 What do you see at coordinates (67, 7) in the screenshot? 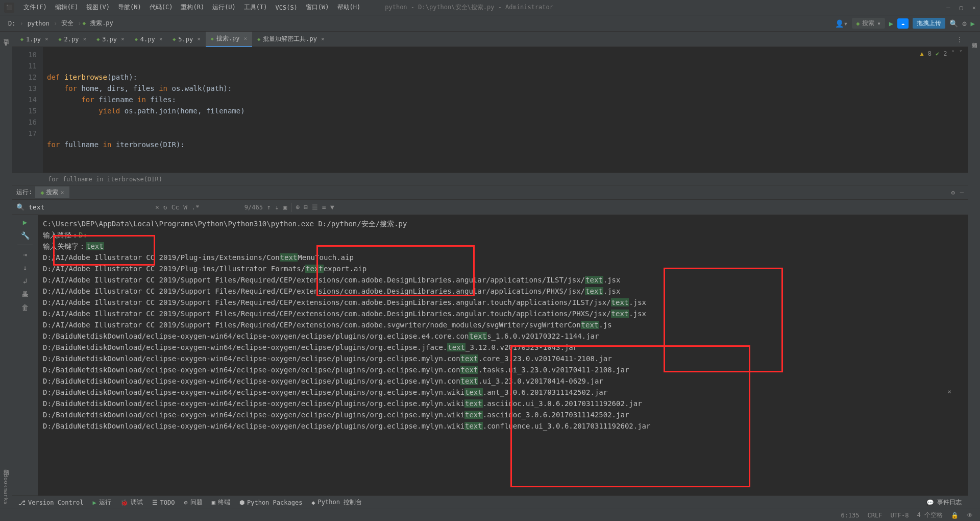
I see `menu-edit: 编辑(E)` at bounding box center [67, 7].